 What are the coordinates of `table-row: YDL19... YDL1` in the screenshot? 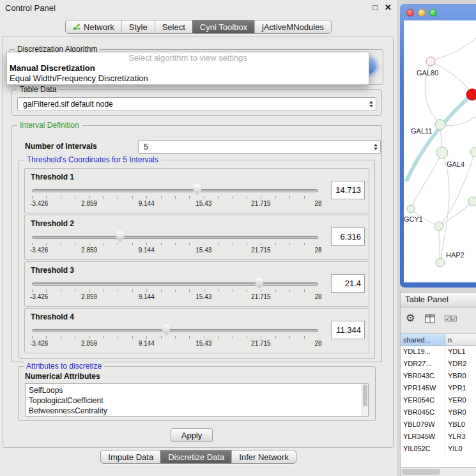 It's located at (438, 351).